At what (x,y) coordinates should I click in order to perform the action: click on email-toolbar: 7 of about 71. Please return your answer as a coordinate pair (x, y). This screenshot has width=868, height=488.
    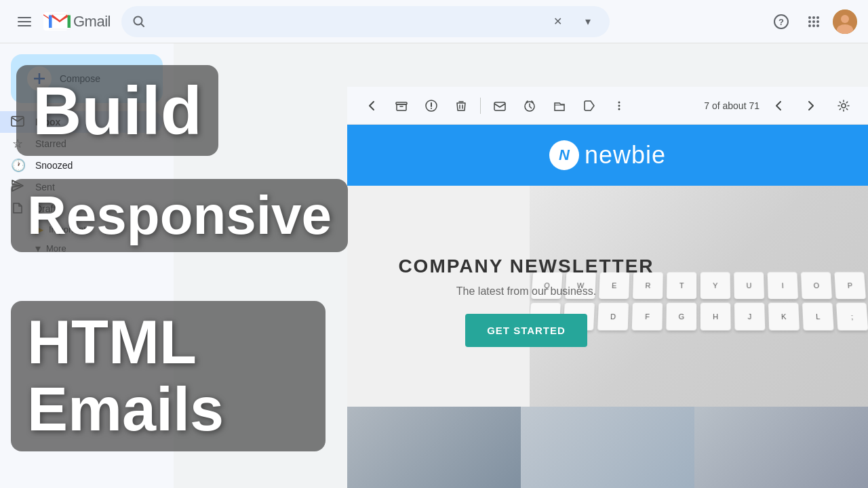
    Looking at the image, I should click on (608, 106).